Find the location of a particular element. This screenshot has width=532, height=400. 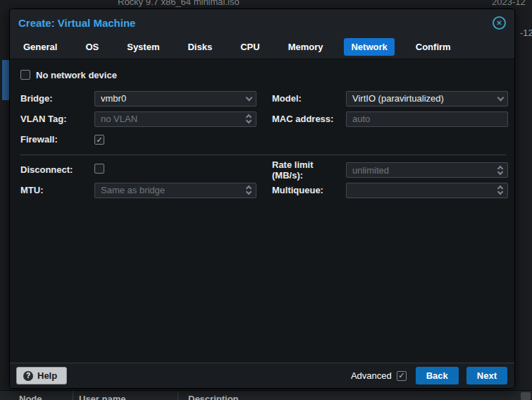

mac-address-row: MAC address: is located at coordinates (390, 119).